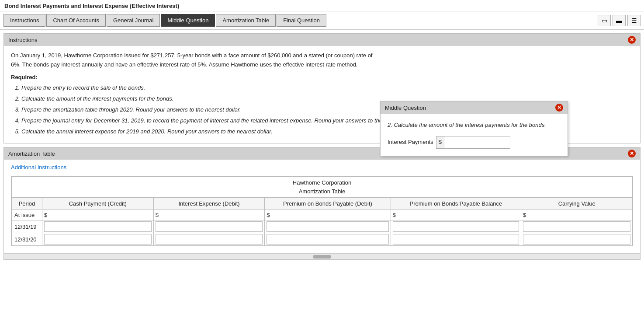  What do you see at coordinates (559, 108) in the screenshot?
I see `middle-question-close-button: ✕` at bounding box center [559, 108].